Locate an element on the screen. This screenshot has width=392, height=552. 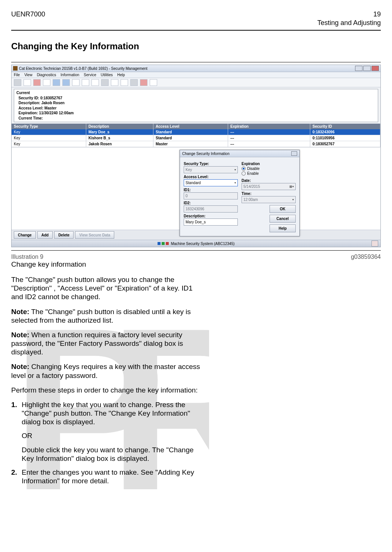
cancel-button: Cancel is located at coordinates (283, 219).